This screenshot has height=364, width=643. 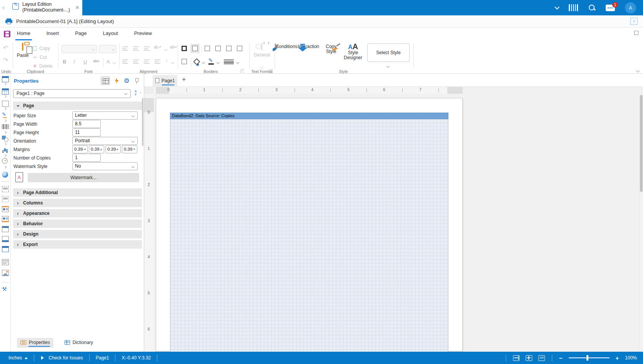 What do you see at coordinates (229, 62) in the screenshot?
I see `border-style-icon` at bounding box center [229, 62].